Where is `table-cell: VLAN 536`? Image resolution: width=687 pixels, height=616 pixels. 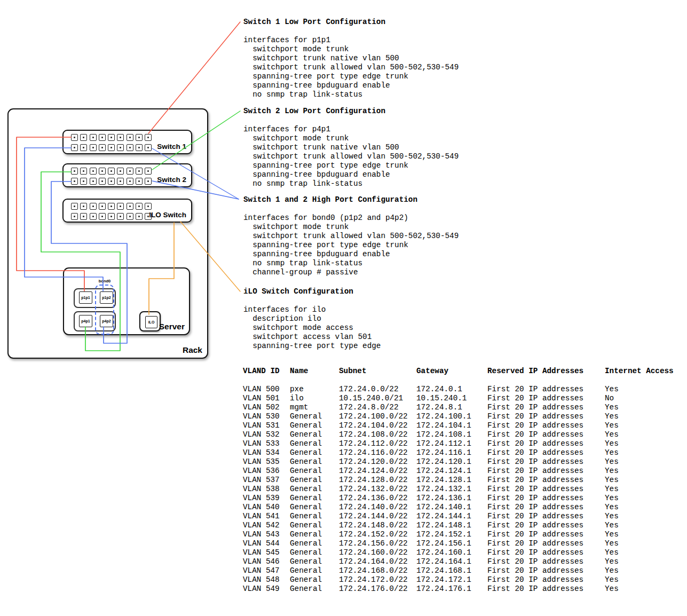 table-cell: VLAN 536 is located at coordinates (266, 471).